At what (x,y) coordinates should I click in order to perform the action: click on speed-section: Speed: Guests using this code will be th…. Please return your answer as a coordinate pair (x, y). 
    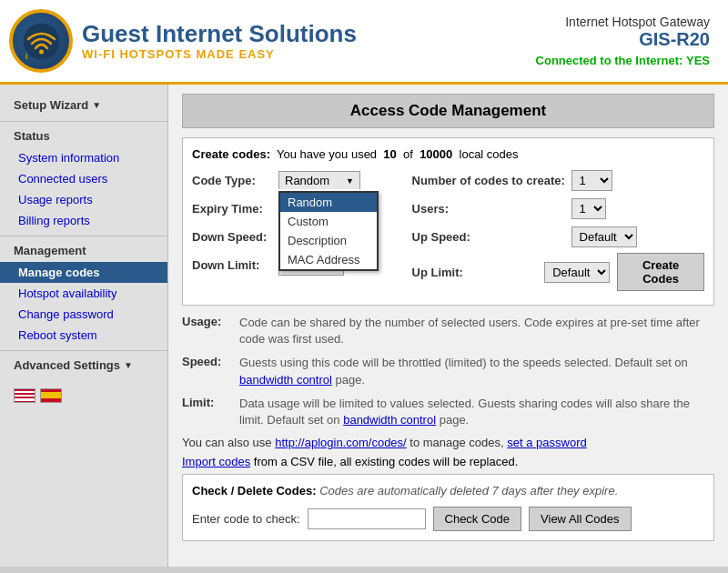
    Looking at the image, I should click on (448, 371).